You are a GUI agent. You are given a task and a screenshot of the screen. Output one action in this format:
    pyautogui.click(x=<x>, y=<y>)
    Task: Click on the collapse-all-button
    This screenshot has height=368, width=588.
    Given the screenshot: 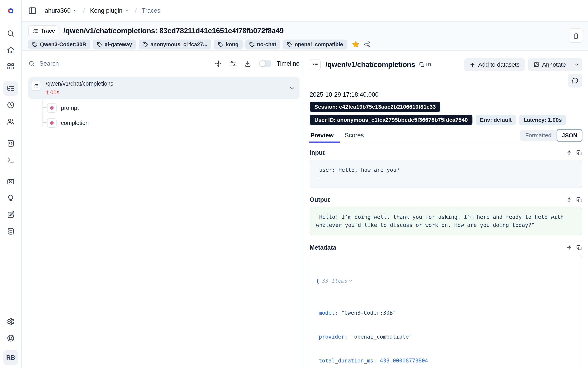 What is the action you would take?
    pyautogui.click(x=218, y=64)
    